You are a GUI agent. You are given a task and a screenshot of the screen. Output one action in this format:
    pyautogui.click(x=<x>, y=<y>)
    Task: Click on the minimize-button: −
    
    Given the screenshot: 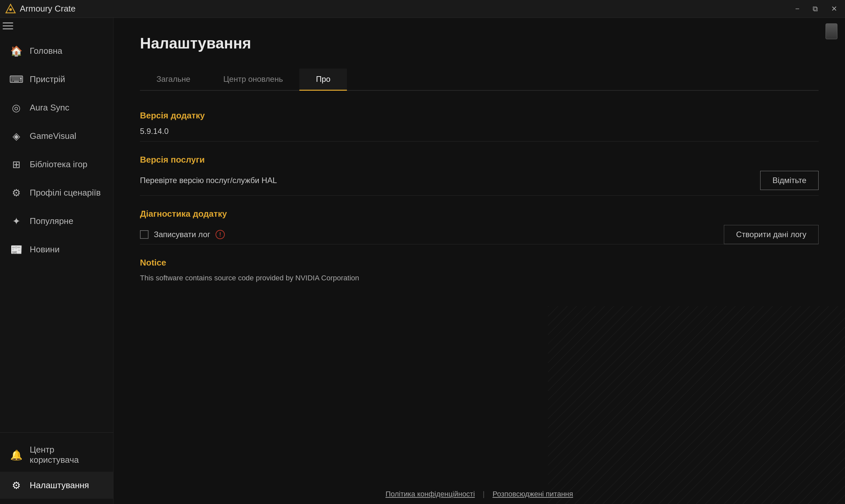 What is the action you would take?
    pyautogui.click(x=797, y=9)
    